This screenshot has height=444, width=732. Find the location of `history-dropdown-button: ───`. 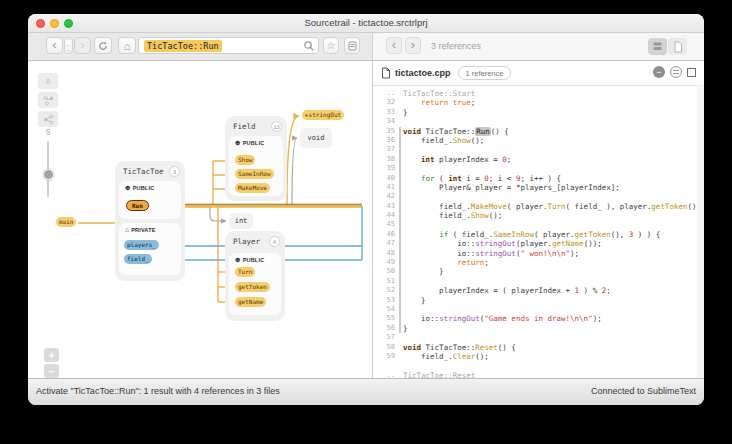

history-dropdown-button: ─── is located at coordinates (68, 46).